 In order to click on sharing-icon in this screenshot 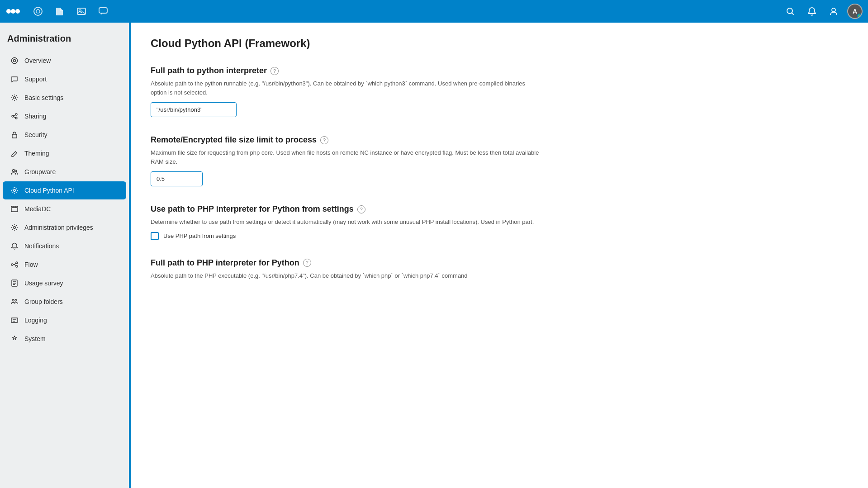, I will do `click(14, 116)`.